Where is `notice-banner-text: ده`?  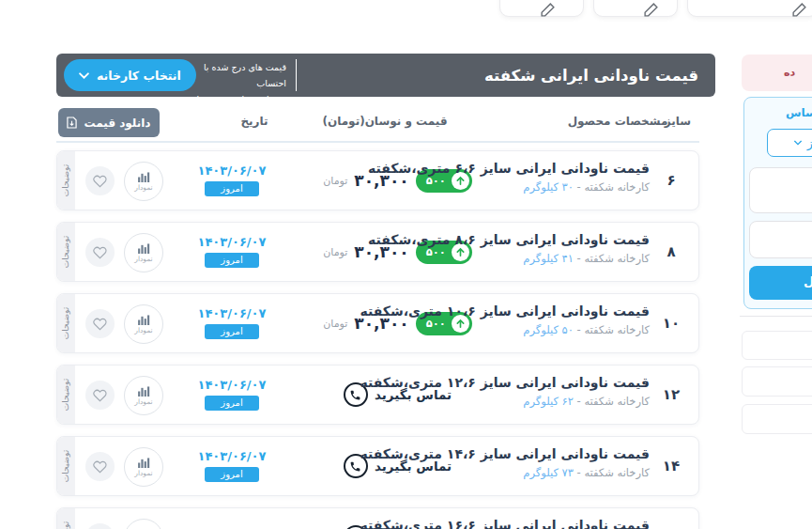 notice-banner-text: ده is located at coordinates (789, 73).